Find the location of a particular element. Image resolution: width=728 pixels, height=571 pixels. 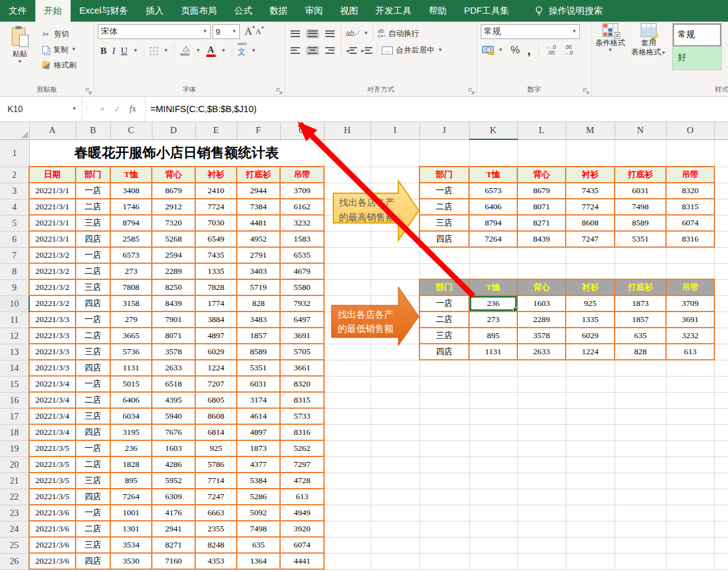

increase-decimal-icon: ←.0.00 is located at coordinates (551, 50).